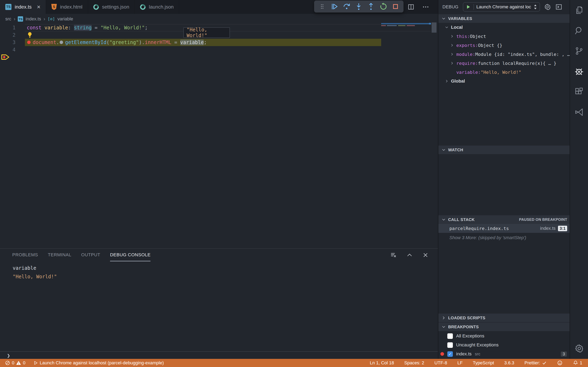 The height and width of the screenshot is (367, 588). What do you see at coordinates (396, 6) in the screenshot?
I see `stop-button` at bounding box center [396, 6].